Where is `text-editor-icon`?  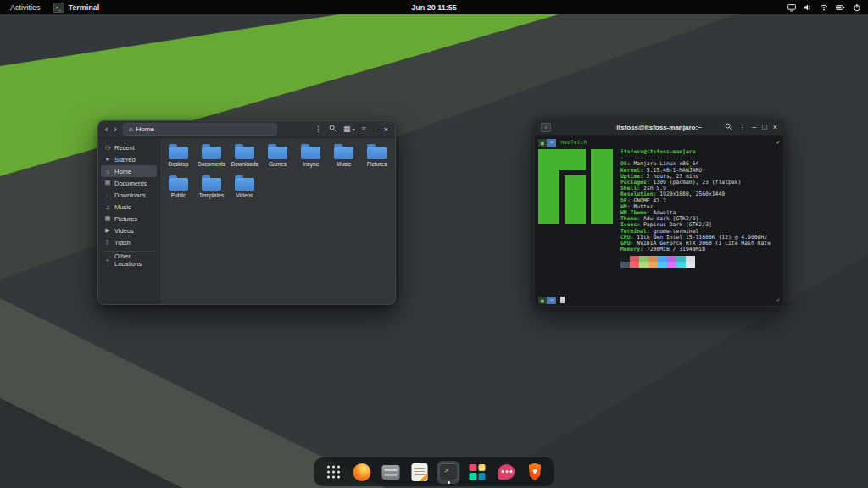 text-editor-icon is located at coordinates (420, 473).